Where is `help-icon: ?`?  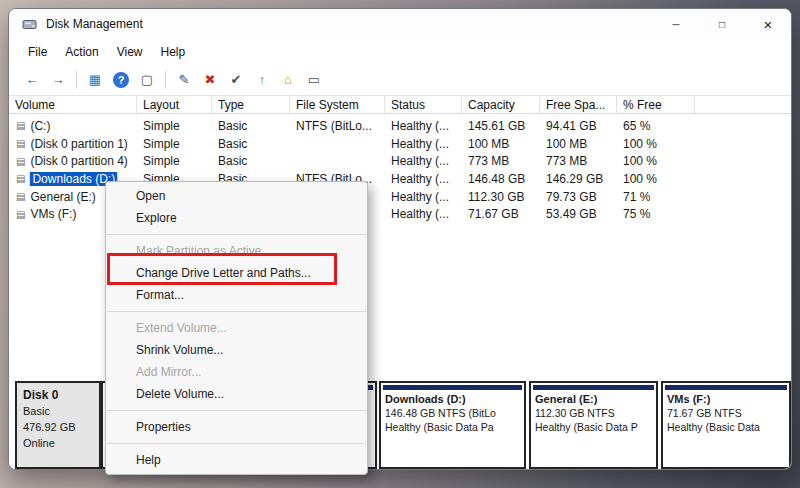 help-icon: ? is located at coordinates (121, 80).